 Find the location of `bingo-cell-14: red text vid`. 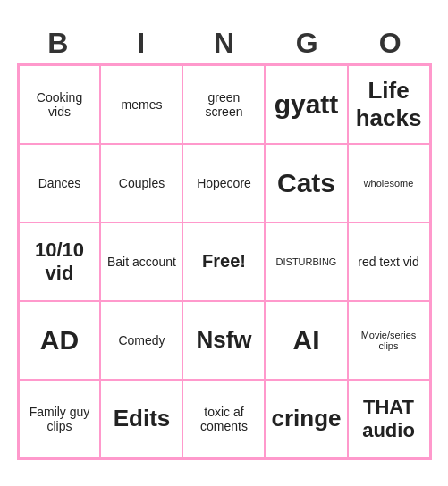

bingo-cell-14: red text vid is located at coordinates (389, 262).